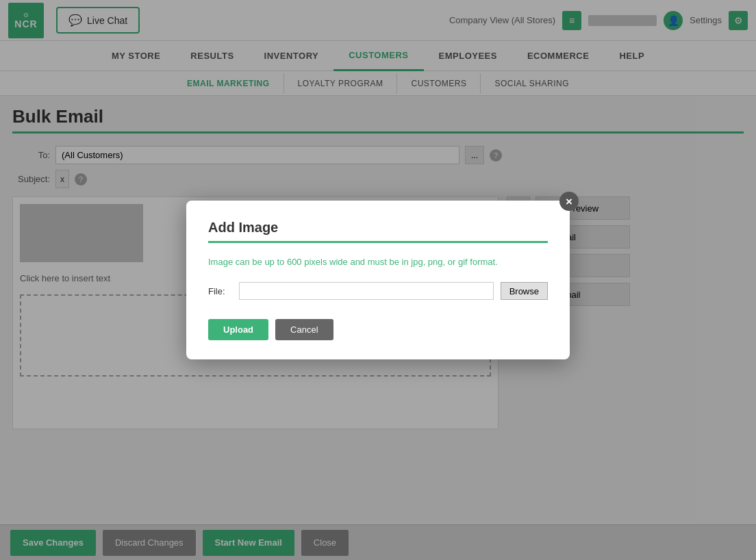  Describe the element at coordinates (569, 201) in the screenshot. I see `modal-close-button: ×` at that location.